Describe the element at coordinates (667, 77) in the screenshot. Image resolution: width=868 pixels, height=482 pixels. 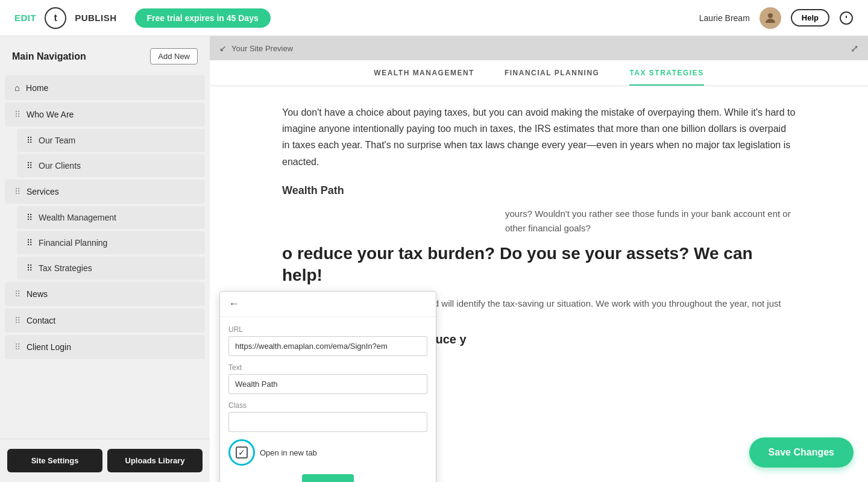
I see `site-nav-tax-strategies: TAX STRATEGIES` at that location.